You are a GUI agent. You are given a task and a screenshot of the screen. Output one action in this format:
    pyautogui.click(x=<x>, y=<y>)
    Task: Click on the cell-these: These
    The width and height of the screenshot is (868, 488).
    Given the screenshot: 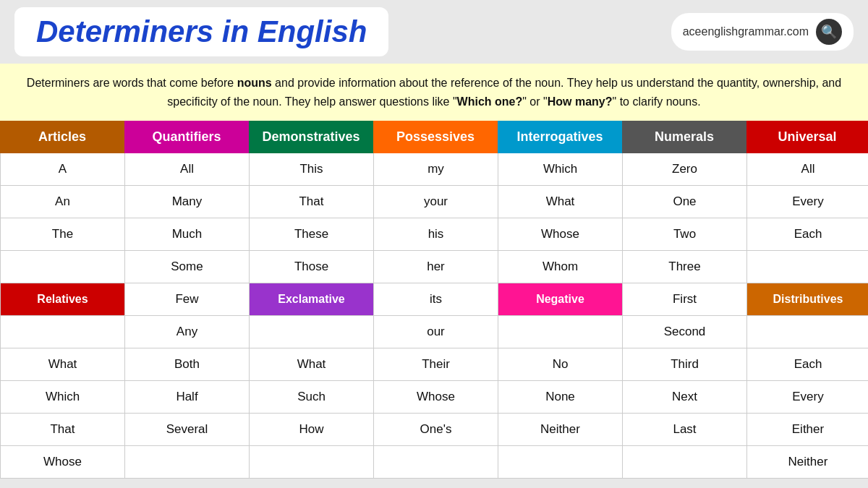 What is the action you would take?
    pyautogui.click(x=312, y=234)
    